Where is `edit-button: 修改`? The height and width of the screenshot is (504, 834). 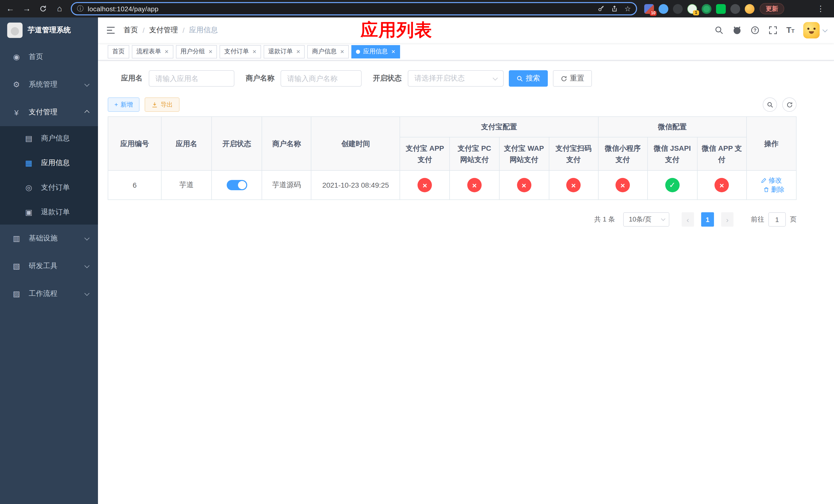 edit-button: 修改 is located at coordinates (771, 181).